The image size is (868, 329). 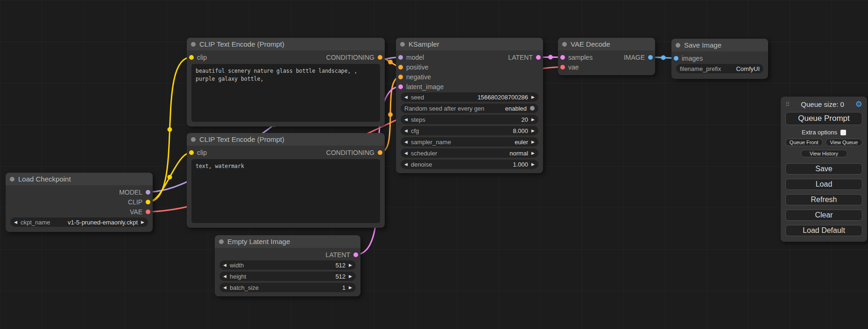 I want to click on node-vae-decode: VAE Decode samples IMAGE vae, so click(x=607, y=56).